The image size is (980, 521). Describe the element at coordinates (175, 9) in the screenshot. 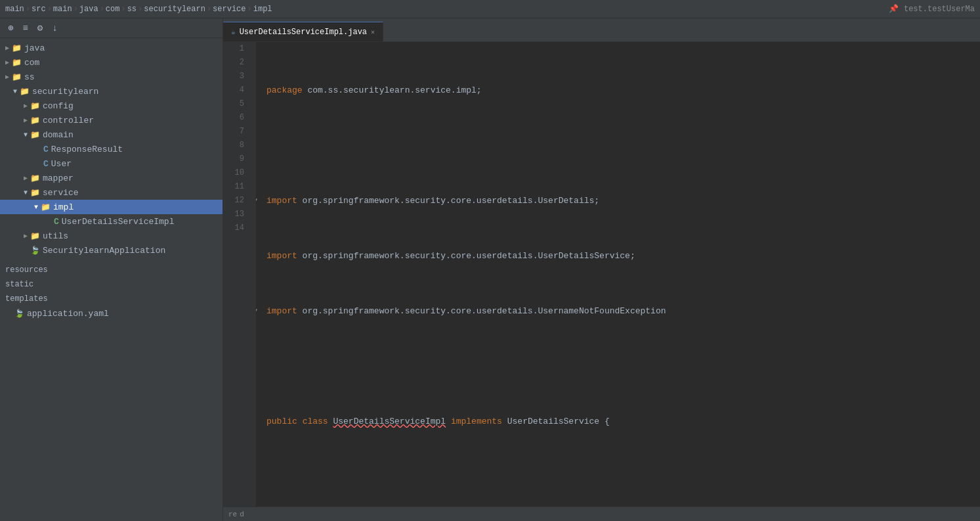

I see `breadcrumb-item: securitylearn` at that location.